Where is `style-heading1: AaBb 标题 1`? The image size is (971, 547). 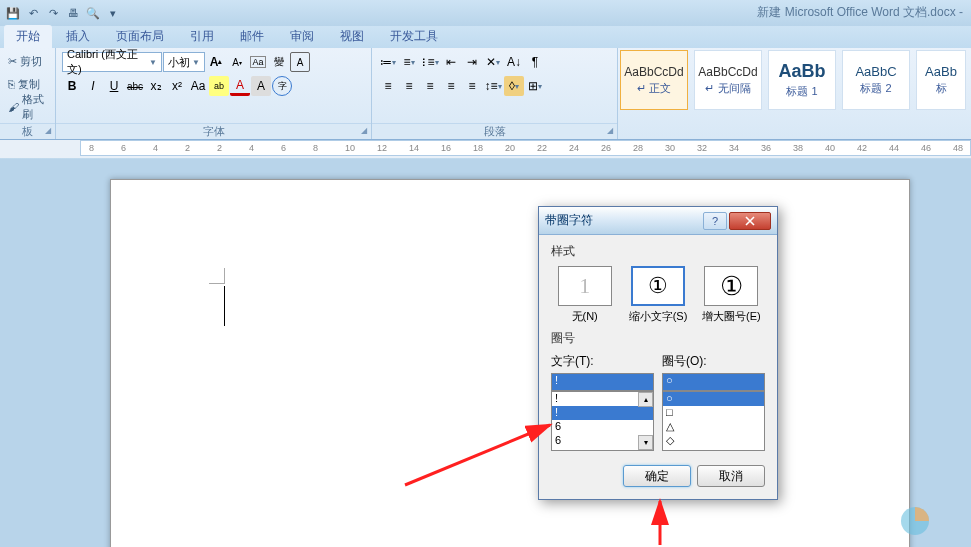
style-heading1: AaBb 标题 1 is located at coordinates (802, 80).